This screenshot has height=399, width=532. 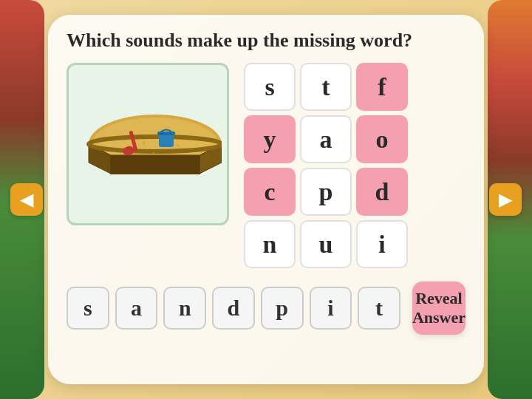 What do you see at coordinates (185, 308) in the screenshot?
I see `answer-letter-3: n` at bounding box center [185, 308].